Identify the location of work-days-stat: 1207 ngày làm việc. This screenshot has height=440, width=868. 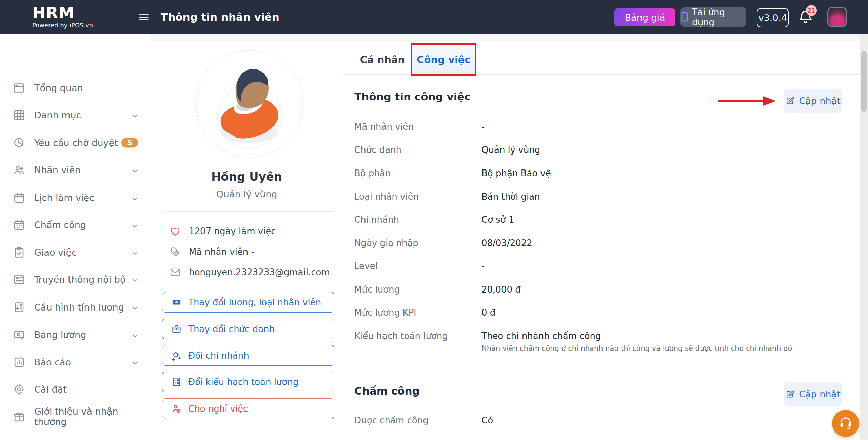
(223, 231).